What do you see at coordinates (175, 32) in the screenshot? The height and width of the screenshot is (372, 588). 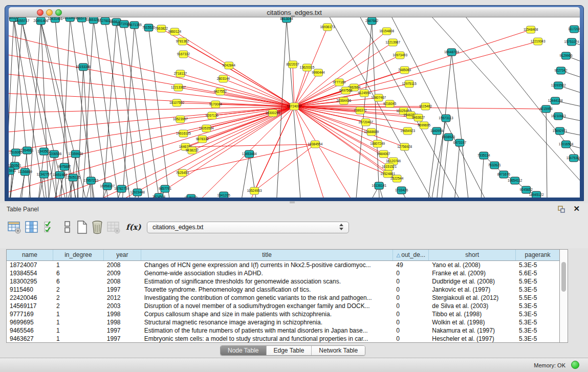 I see `graph-node: 9860124` at bounding box center [175, 32].